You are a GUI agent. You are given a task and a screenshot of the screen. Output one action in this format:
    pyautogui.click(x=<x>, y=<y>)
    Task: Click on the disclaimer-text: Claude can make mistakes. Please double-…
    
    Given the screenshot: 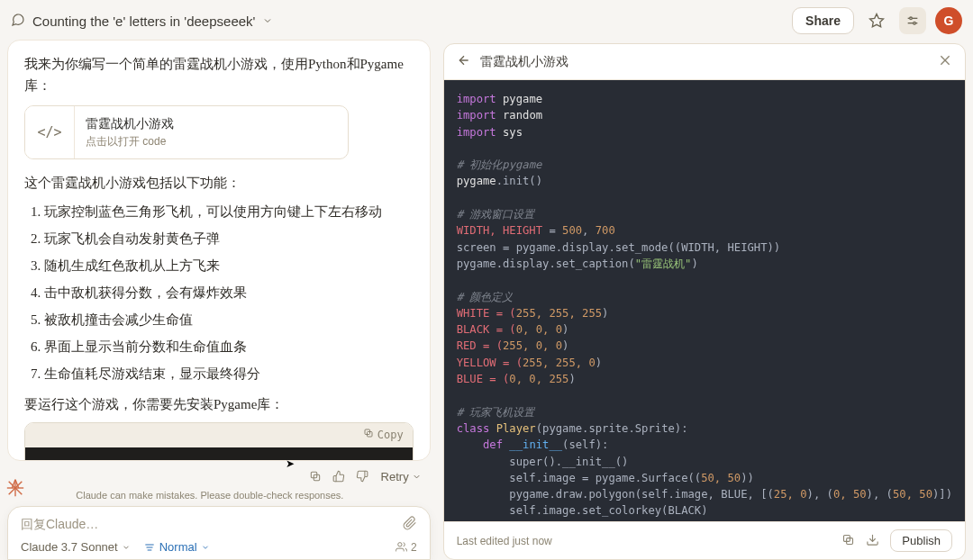 What is the action you would take?
    pyautogui.click(x=210, y=495)
    